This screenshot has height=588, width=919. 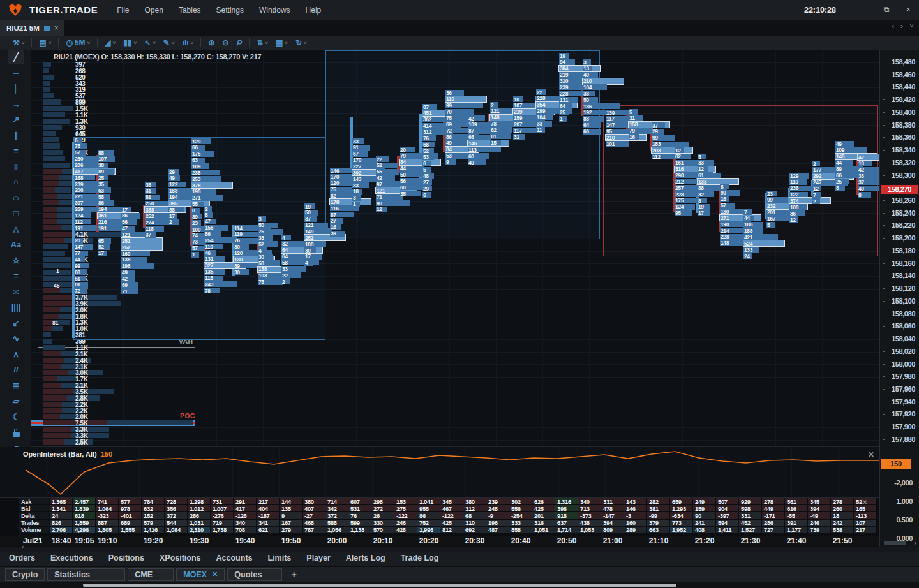 What do you see at coordinates (16, 136) in the screenshot?
I see `draw-tool-parallel-lines: ∥` at bounding box center [16, 136].